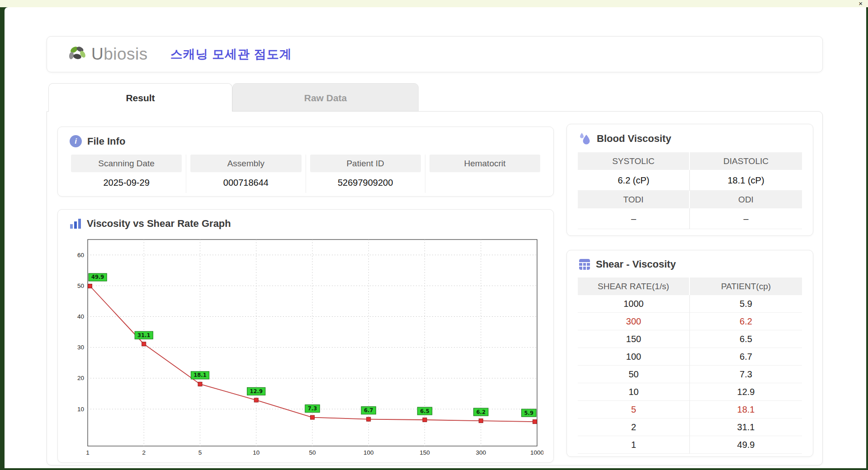 This screenshot has width=868, height=470. What do you see at coordinates (585, 264) in the screenshot?
I see `table-icon` at bounding box center [585, 264].